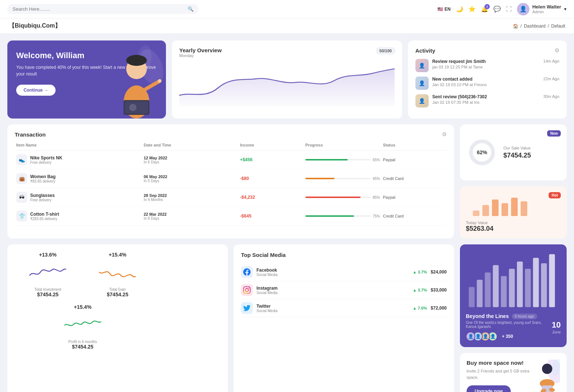  I want to click on search-input, so click(99, 9).